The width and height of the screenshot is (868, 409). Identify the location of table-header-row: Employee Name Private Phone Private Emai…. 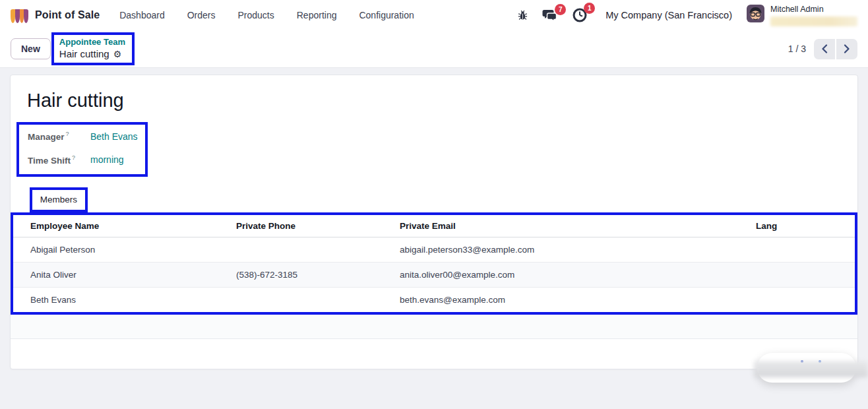
(434, 226).